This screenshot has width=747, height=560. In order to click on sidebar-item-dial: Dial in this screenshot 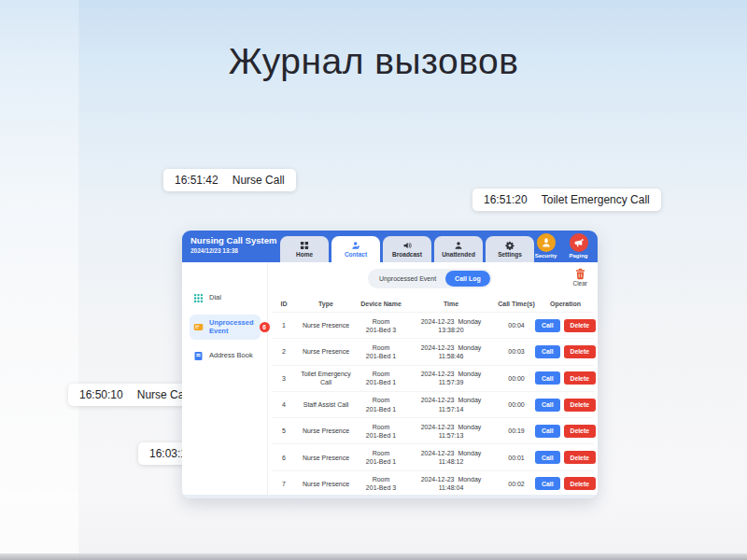, I will do `click(225, 299)`.